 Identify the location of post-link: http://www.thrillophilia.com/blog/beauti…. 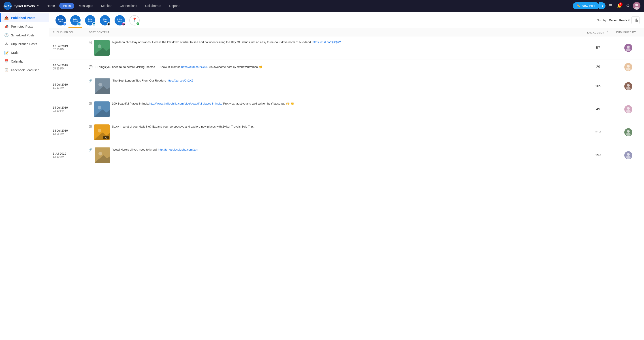
(186, 103).